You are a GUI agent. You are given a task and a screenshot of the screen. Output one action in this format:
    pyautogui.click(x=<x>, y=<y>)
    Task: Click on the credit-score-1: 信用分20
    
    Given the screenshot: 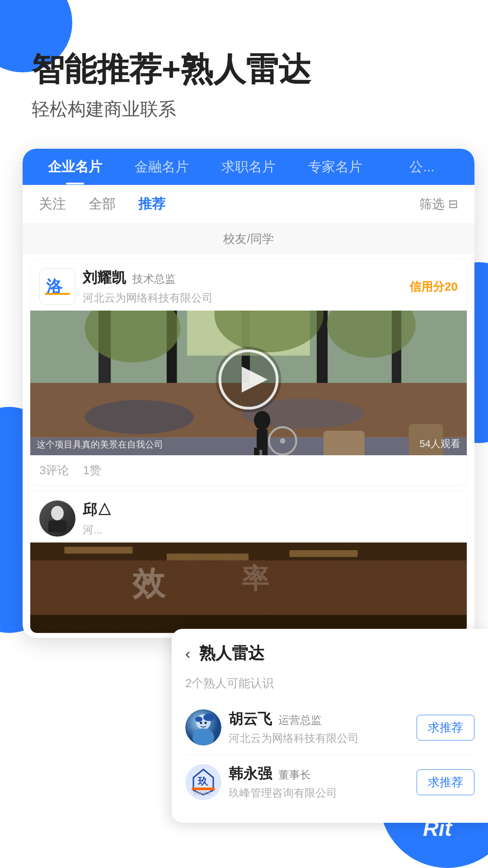 What is the action you would take?
    pyautogui.click(x=434, y=287)
    